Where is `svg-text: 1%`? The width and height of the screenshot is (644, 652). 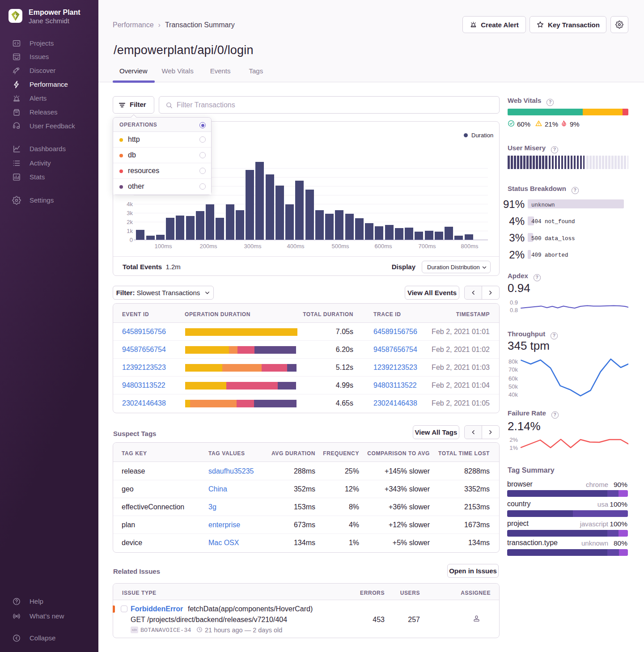
svg-text: 1% is located at coordinates (513, 448).